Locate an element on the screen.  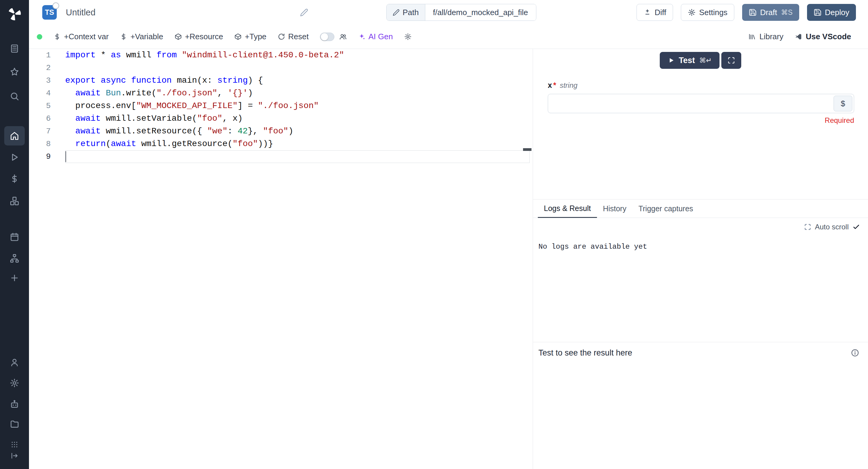
multiplayer-toggle is located at coordinates (327, 37).